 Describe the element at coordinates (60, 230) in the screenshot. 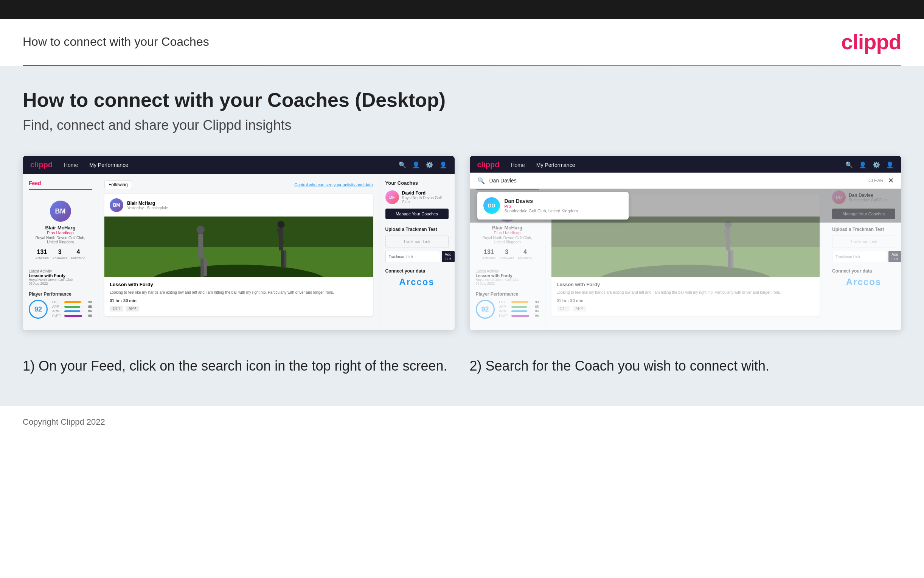

I see `user-card: BM Blair McHarg Plus Handicap Royal Nort…` at that location.